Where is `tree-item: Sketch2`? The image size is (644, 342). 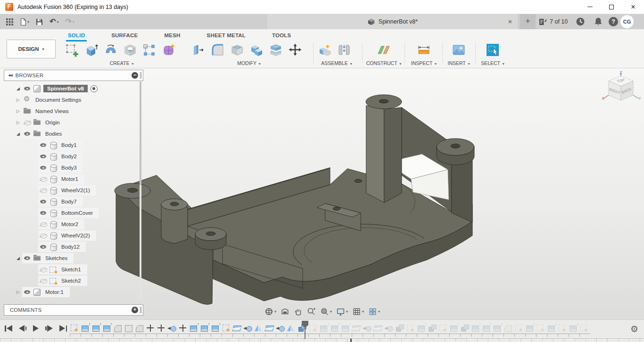
tree-item: Sketch2 is located at coordinates (74, 281).